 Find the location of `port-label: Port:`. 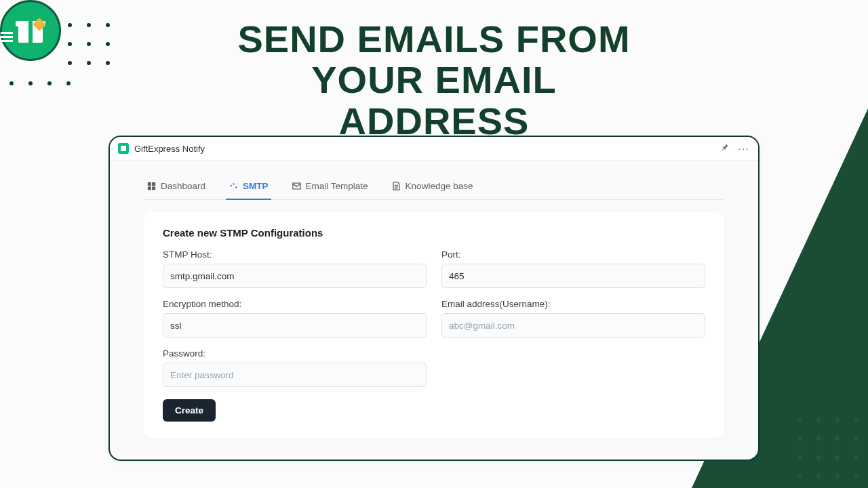

port-label: Port: is located at coordinates (574, 255).